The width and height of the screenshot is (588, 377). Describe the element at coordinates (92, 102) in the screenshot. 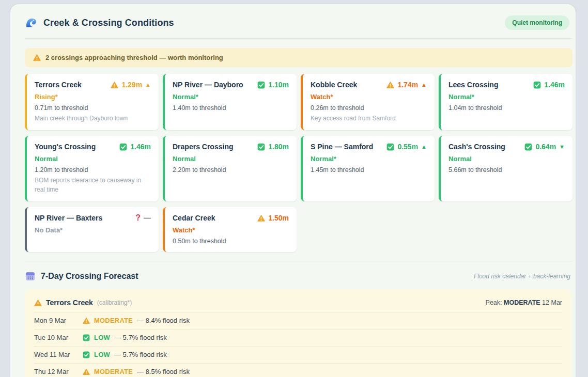

I see `crossing-card: Terrors Creek 1.29m ▲` at that location.